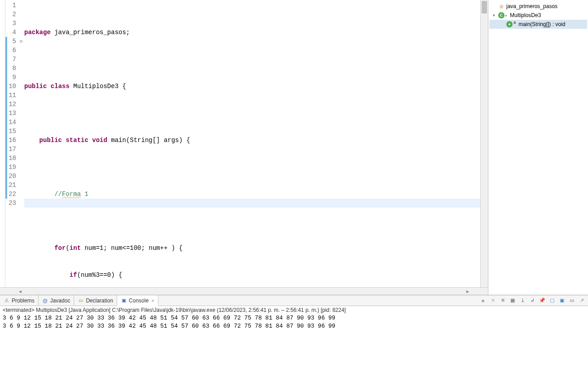  What do you see at coordinates (45, 301) in the screenshot?
I see `javadoc-icon: @` at bounding box center [45, 301].